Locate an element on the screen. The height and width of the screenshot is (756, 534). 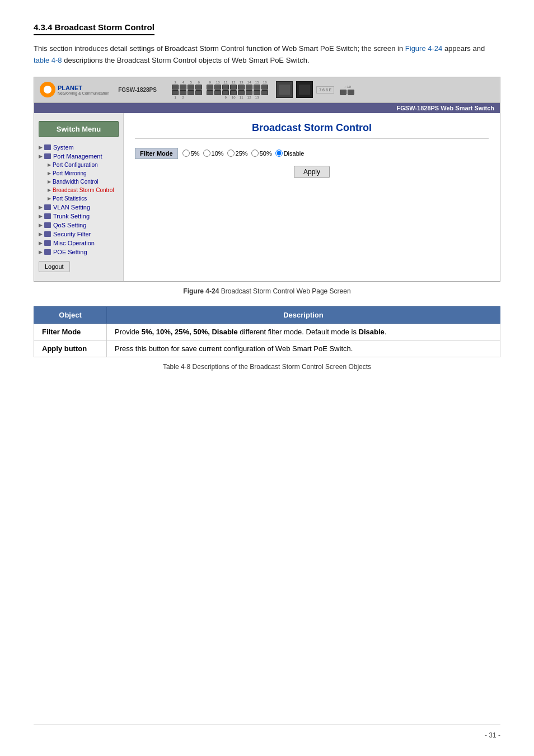
radio-25pct: 25% is located at coordinates (237, 153).